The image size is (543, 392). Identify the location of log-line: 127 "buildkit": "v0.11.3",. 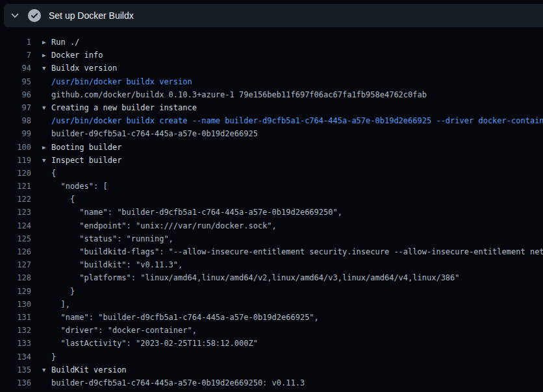
(272, 265).